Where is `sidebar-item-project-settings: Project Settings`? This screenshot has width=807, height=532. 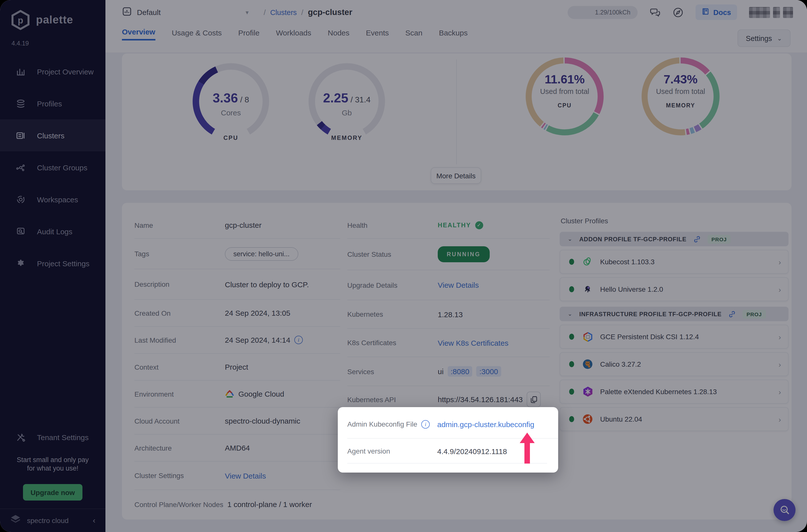 sidebar-item-project-settings: Project Settings is located at coordinates (53, 263).